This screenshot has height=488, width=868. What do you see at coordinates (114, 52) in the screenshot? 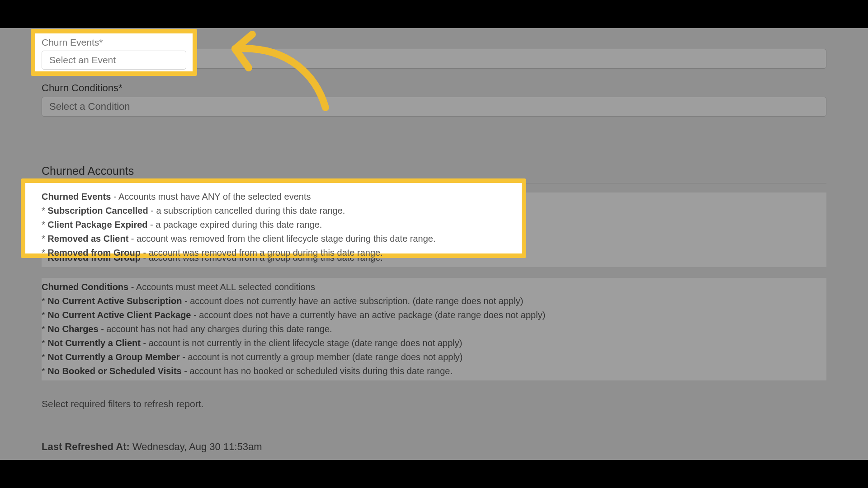
I see `highlight-churn-events: Churn Events* Select an Event` at bounding box center [114, 52].